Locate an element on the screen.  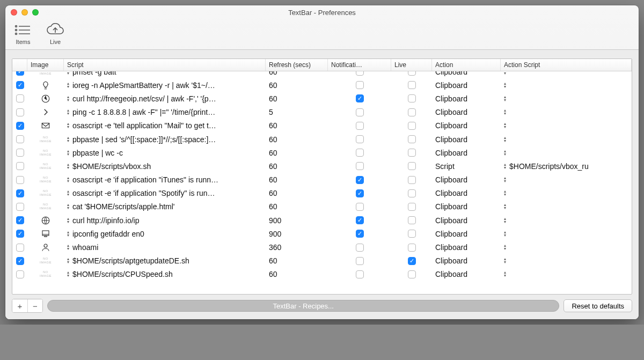
add-button: + is located at coordinates (20, 306).